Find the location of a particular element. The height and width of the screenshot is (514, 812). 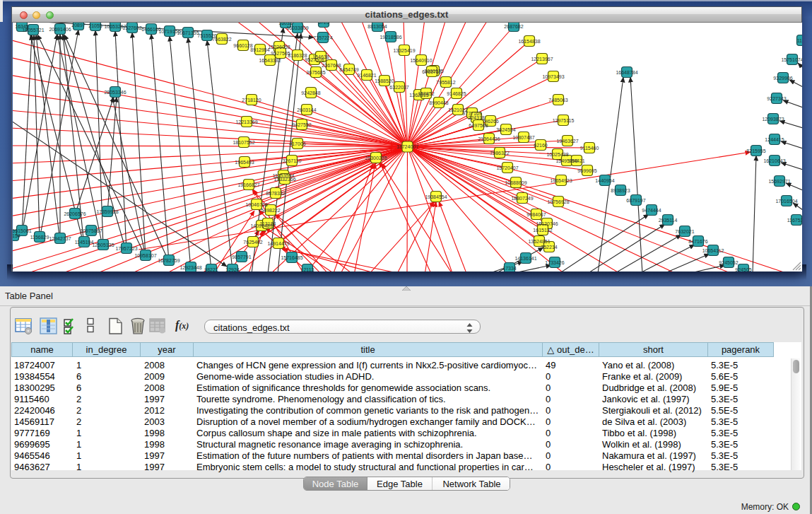

svg-text: 8912954 is located at coordinates (260, 49).